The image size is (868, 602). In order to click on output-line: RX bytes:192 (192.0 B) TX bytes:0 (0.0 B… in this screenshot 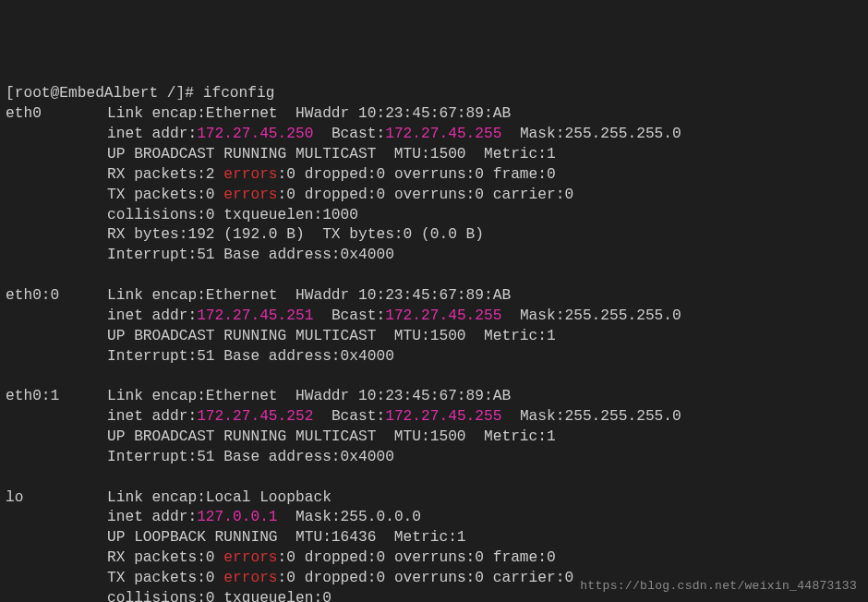, I will do `click(434, 235)`.